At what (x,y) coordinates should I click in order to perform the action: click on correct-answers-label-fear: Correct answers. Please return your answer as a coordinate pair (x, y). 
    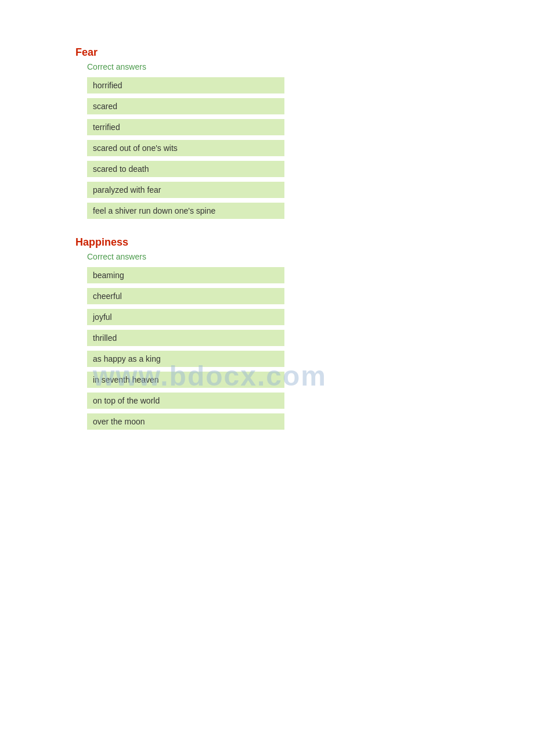
    Looking at the image, I should click on (311, 67).